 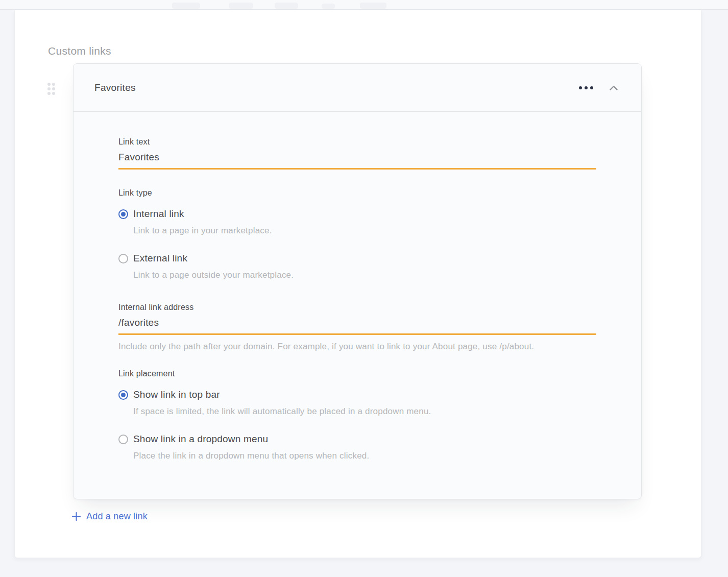 I want to click on internal-link-address-field-group: Internal link address Include only the p…, so click(x=357, y=327).